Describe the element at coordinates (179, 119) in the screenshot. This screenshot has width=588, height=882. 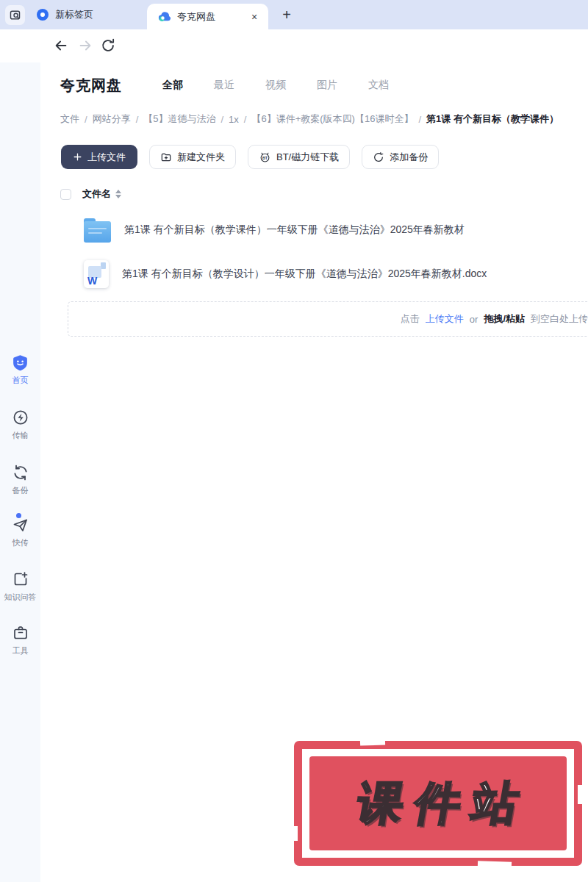
I see `breadcrumb-item: 【5】道德与法治` at that location.